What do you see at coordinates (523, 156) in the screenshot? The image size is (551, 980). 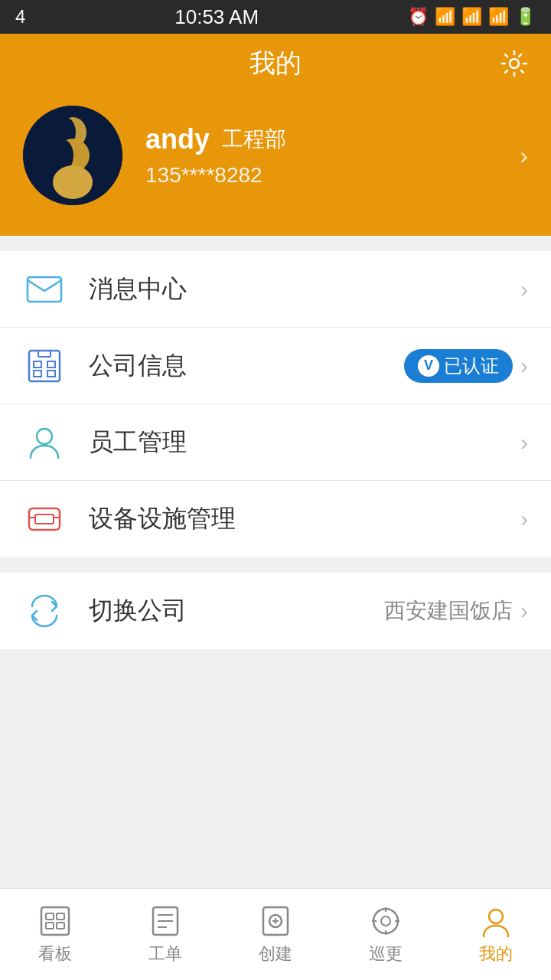 I see `profile-arrow-icon: ›` at bounding box center [523, 156].